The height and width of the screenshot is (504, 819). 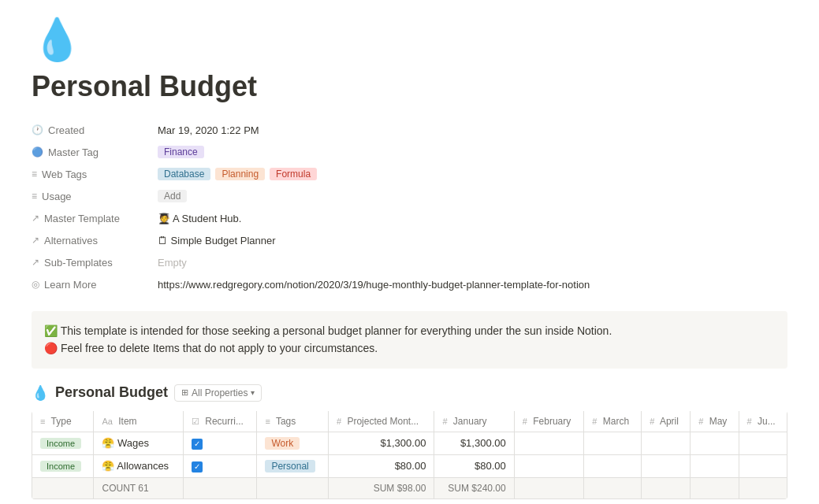 What do you see at coordinates (410, 284) in the screenshot?
I see `property-row-learn-more: ◎ Learn More https://www.redgregory.com/…` at bounding box center [410, 284].